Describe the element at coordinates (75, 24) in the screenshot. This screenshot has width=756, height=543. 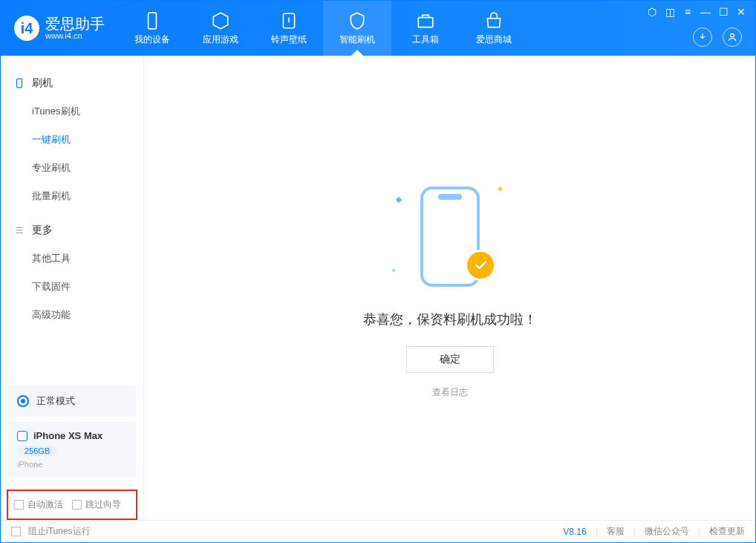
I see `app-title: 爱思助手` at that location.